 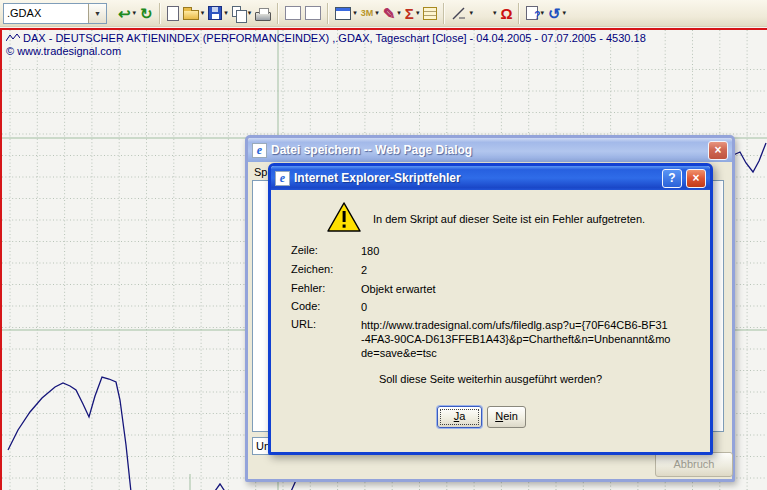 I want to click on continue-question: Soll diese Seite weiterhin ausgeführt we…, so click(x=490, y=379).